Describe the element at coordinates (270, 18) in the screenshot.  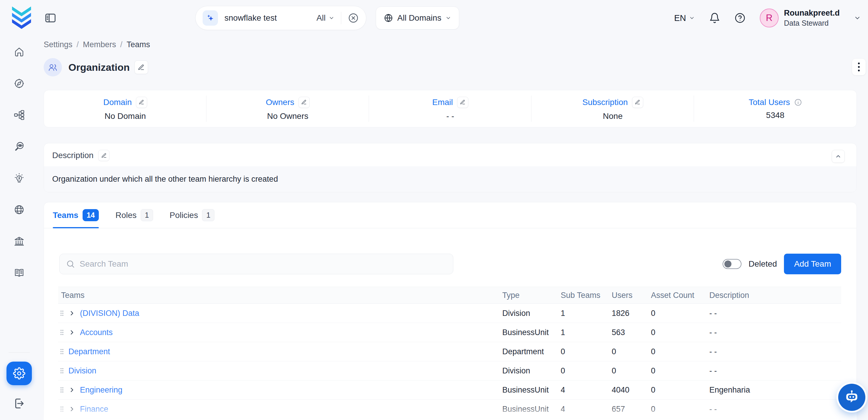
I see `global-search-input` at that location.